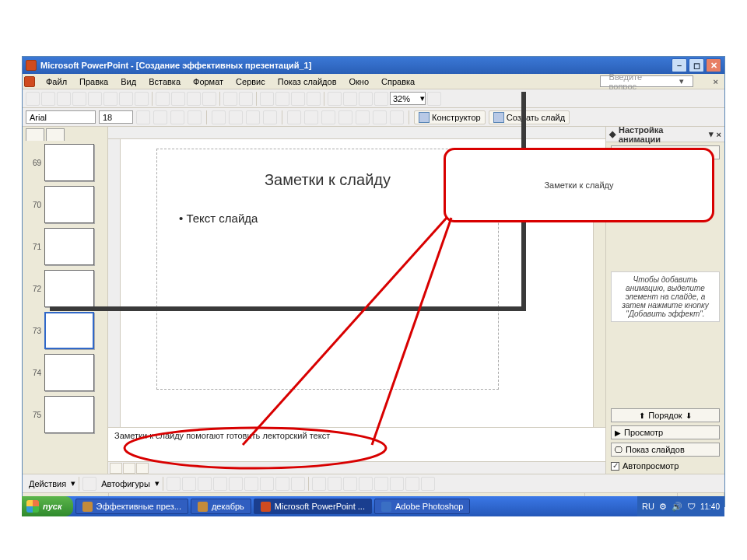 The height and width of the screenshot is (560, 747). I want to click on open-icon, so click(48, 99).